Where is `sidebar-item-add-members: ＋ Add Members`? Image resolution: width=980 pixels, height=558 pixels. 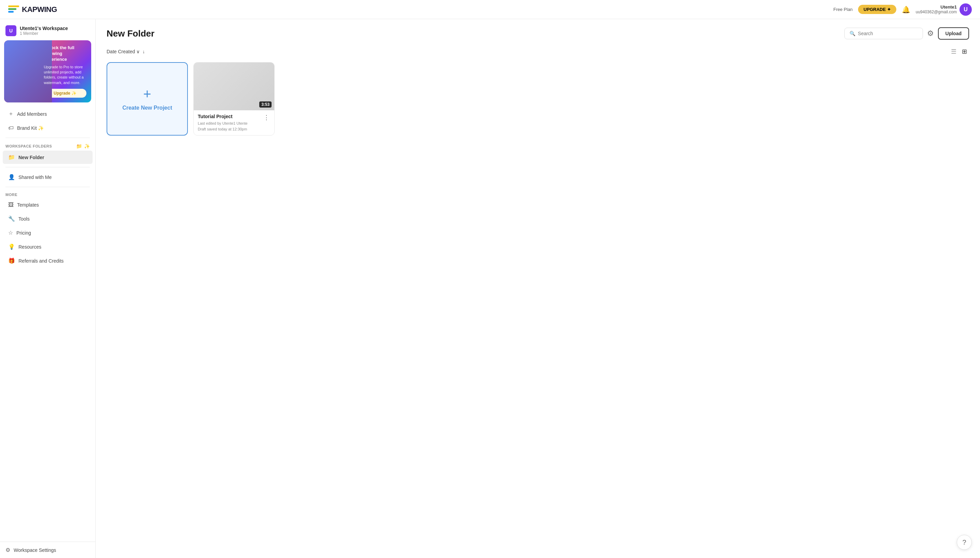
sidebar-item-add-members: ＋ Add Members is located at coordinates (48, 114).